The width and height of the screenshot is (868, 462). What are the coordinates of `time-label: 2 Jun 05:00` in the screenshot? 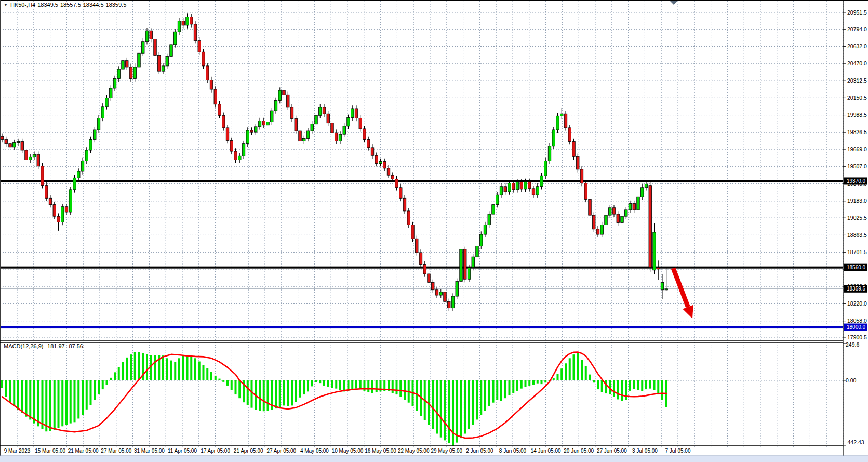 It's located at (480, 451).